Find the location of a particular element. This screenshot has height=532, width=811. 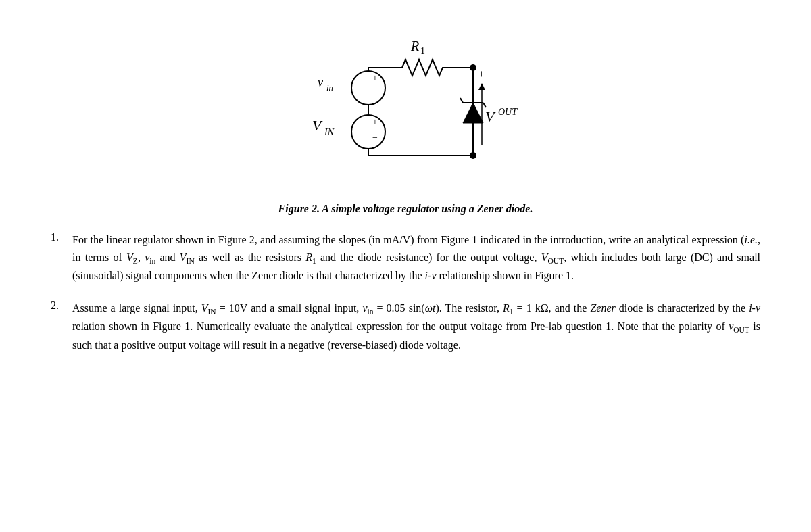

svg-text: v is located at coordinates (320, 82).